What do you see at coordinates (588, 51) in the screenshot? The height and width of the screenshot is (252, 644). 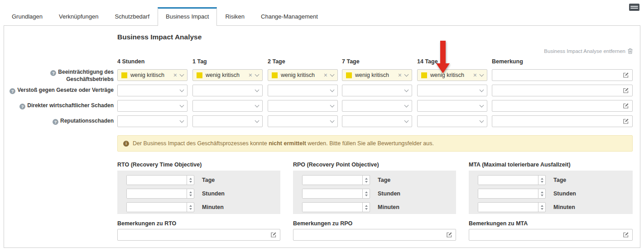 I see `remove-bia-link: Business Impact Analyse entfernen` at bounding box center [588, 51].